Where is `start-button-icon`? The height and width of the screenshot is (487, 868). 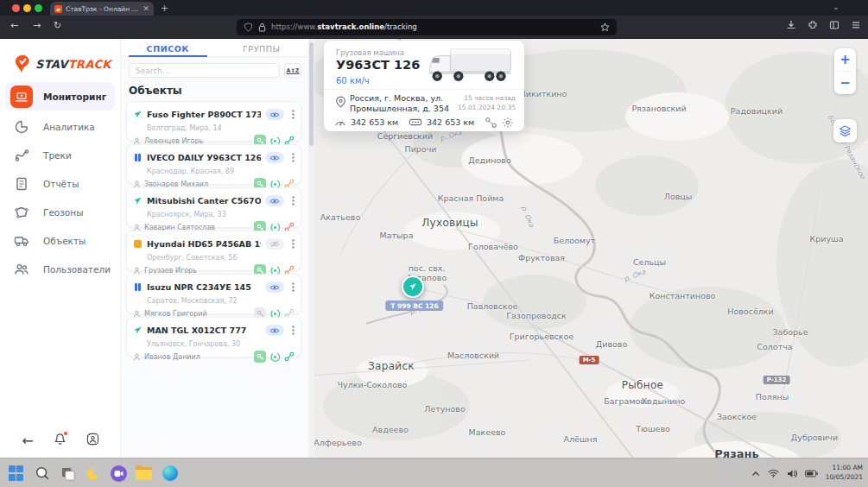
start-button-icon is located at coordinates (16, 473).